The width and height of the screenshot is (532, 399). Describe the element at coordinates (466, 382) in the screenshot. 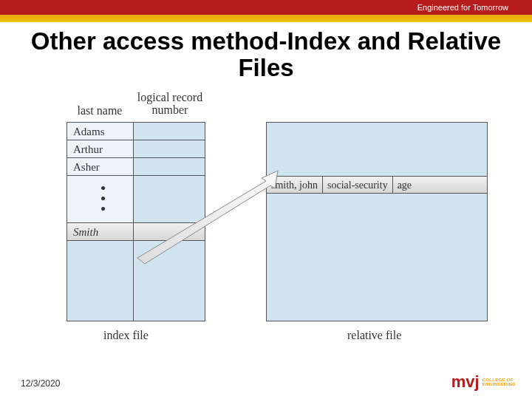

I see `logo-text: mvj` at that location.